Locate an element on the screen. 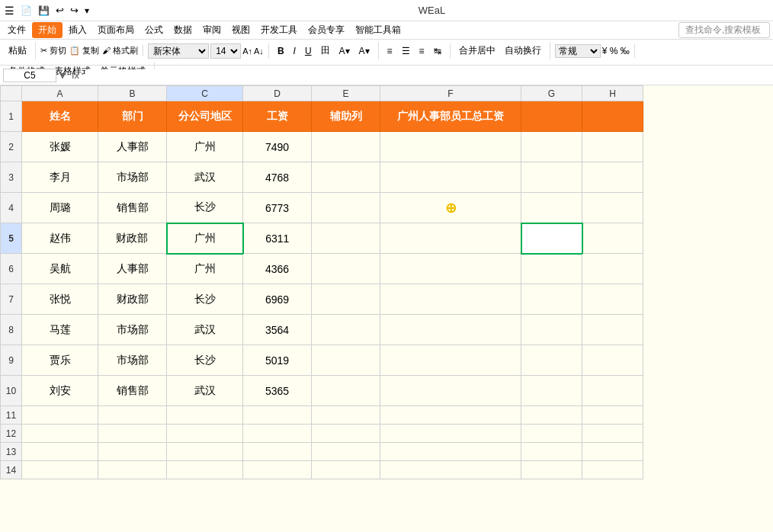 Image resolution: width=773 pixels, height=532 pixels. header-cell-salary: 工资 is located at coordinates (277, 117).